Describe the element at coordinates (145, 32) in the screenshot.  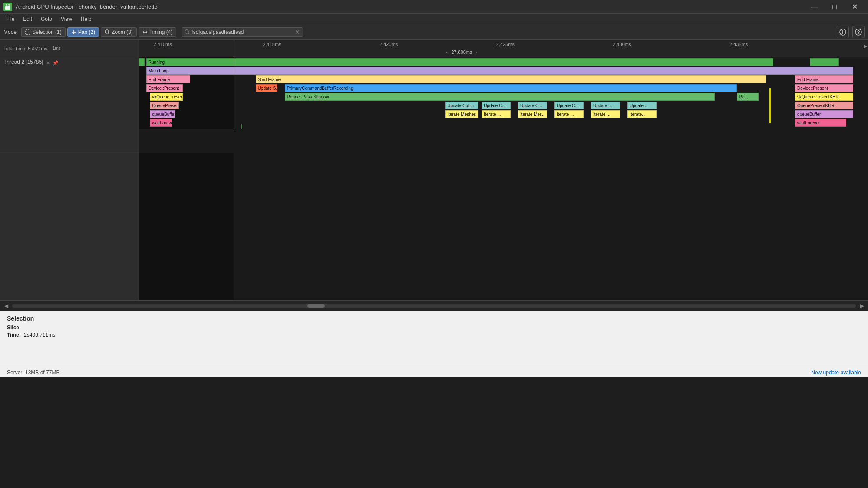
I see `timing-icon` at that location.